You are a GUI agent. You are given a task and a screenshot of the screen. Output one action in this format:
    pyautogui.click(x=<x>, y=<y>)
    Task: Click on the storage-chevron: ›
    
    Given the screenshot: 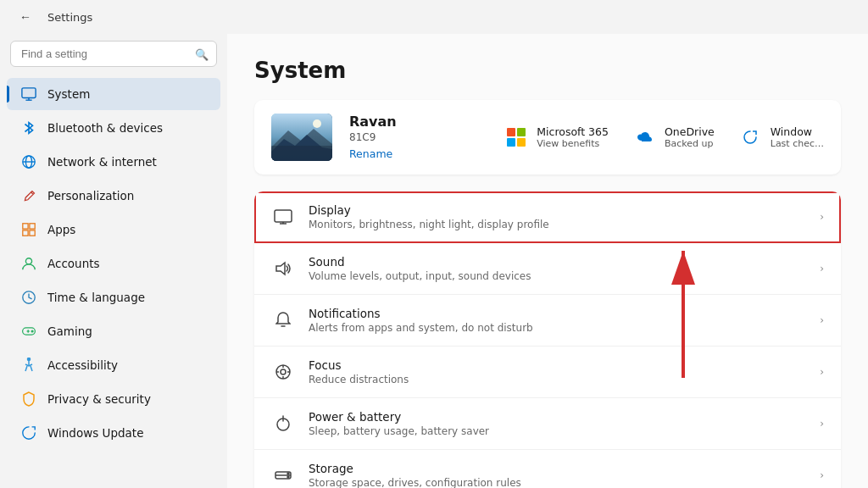 What is the action you would take?
    pyautogui.click(x=822, y=475)
    